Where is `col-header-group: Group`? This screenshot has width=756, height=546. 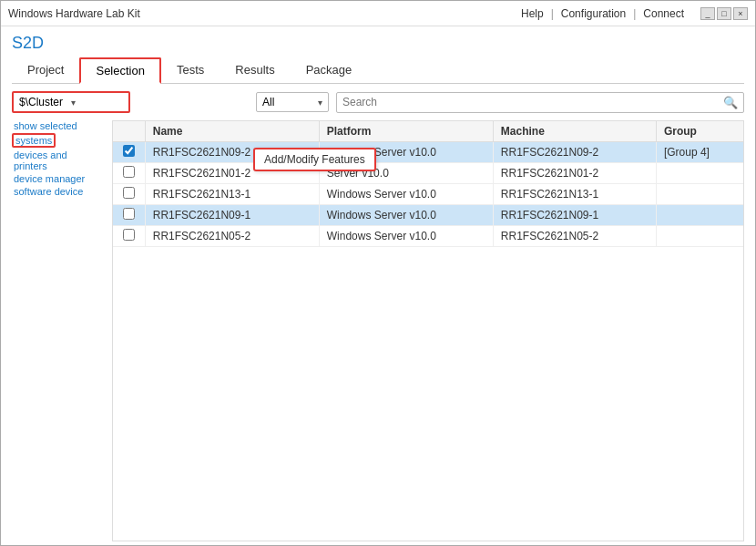 col-header-group: Group is located at coordinates (700, 131).